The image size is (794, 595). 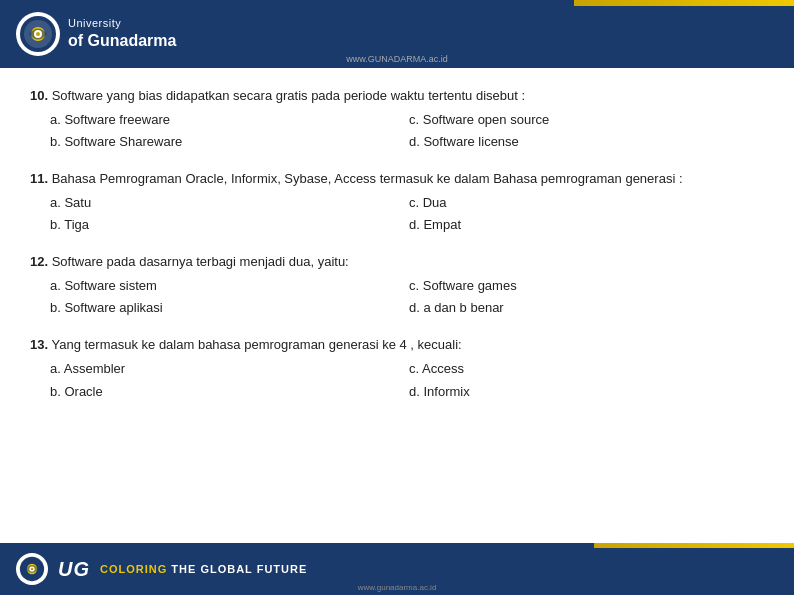 I want to click on header-logo-circle, so click(x=38, y=34).